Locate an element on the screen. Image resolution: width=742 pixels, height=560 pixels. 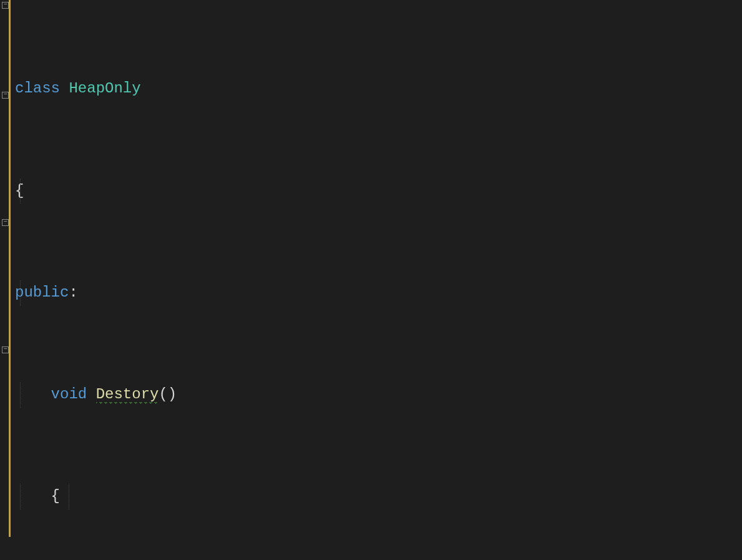
code-line: class HeapOnly is located at coordinates (377, 89).